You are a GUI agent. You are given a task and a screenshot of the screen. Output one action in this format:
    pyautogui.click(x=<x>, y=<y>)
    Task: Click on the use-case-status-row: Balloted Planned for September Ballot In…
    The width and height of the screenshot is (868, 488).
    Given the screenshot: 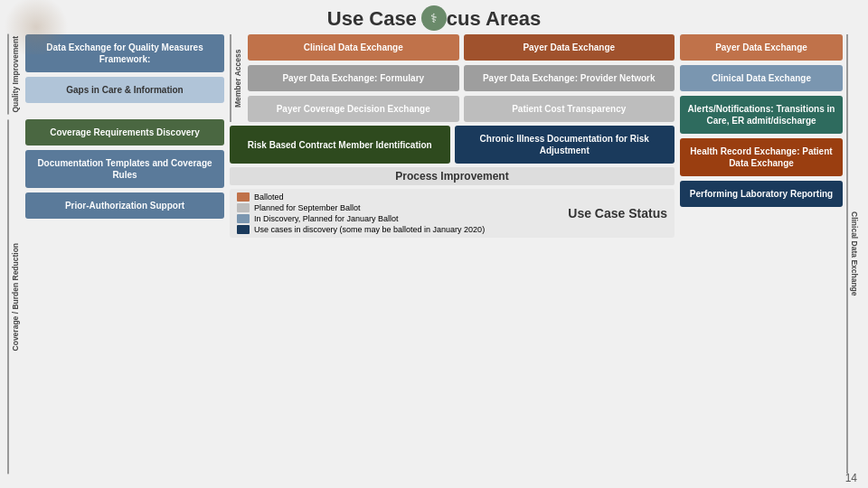 What is the action you would take?
    pyautogui.click(x=452, y=213)
    